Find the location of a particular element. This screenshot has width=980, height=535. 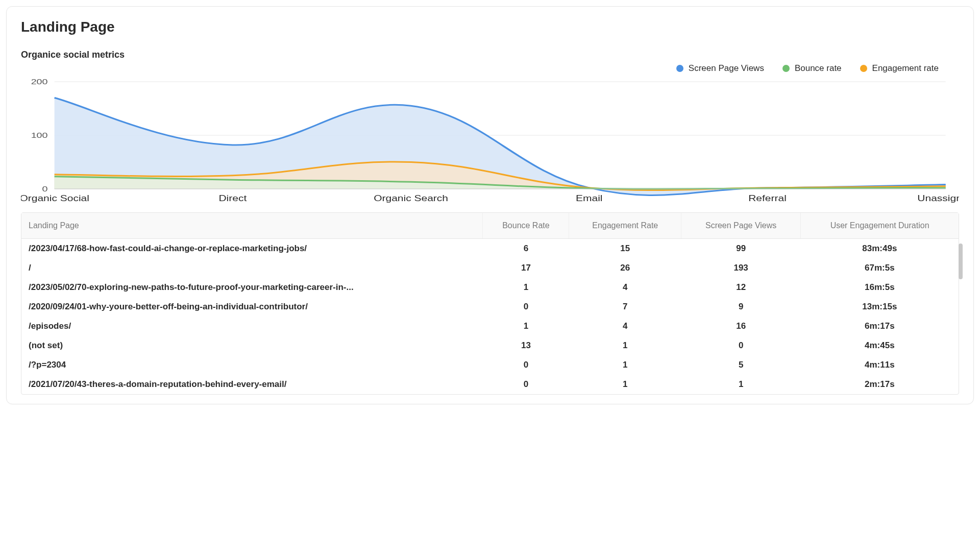

table-cell: 9 is located at coordinates (741, 307).